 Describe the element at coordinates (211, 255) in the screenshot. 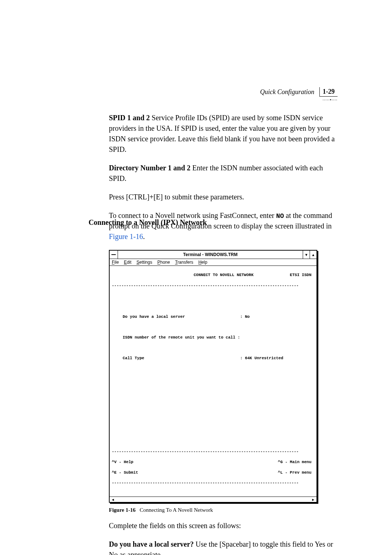

I see `window-title: Terminal - WINDOWS.TRM` at that location.